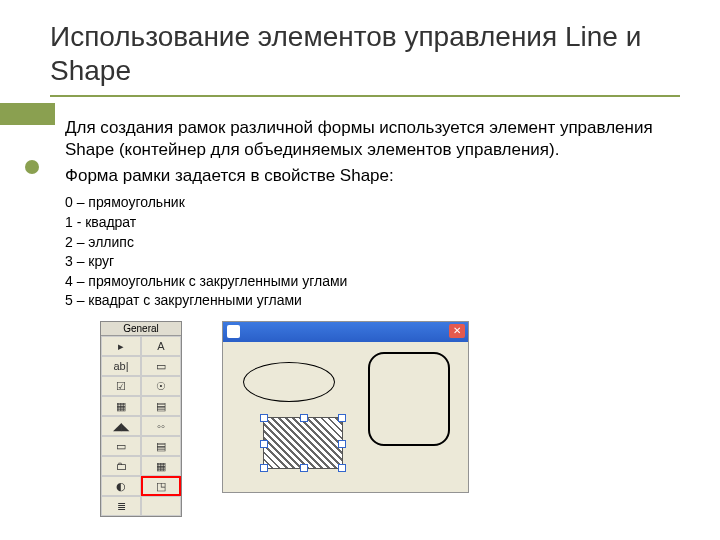 The image size is (720, 540). Describe the element at coordinates (121, 446) in the screenshot. I see `tool-timer-icon: ▭` at that location.